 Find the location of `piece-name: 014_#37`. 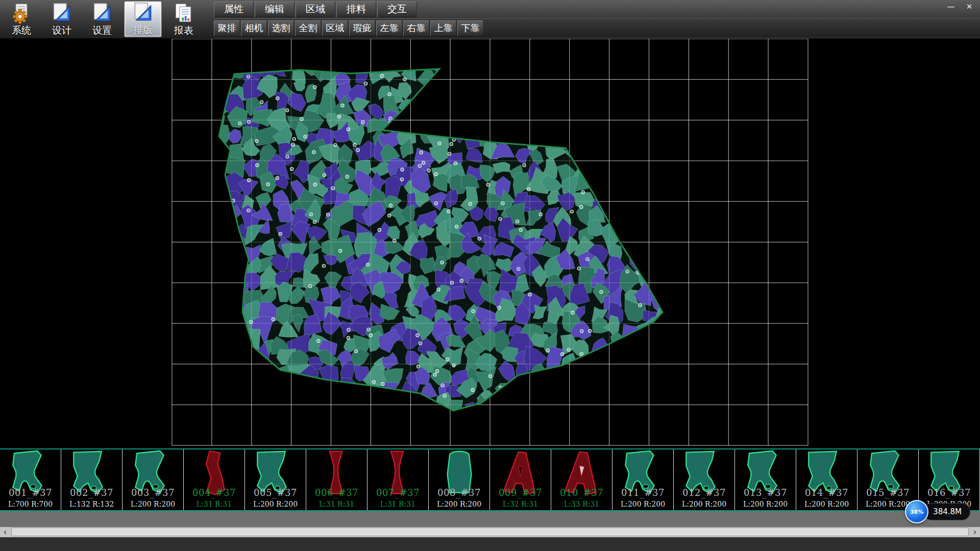

piece-name: 014_#37 is located at coordinates (827, 493).